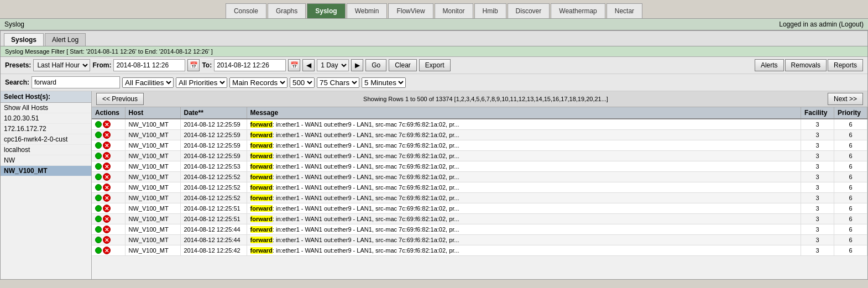  I want to click on nav-tab-weathermap: Weathermap, so click(578, 11).